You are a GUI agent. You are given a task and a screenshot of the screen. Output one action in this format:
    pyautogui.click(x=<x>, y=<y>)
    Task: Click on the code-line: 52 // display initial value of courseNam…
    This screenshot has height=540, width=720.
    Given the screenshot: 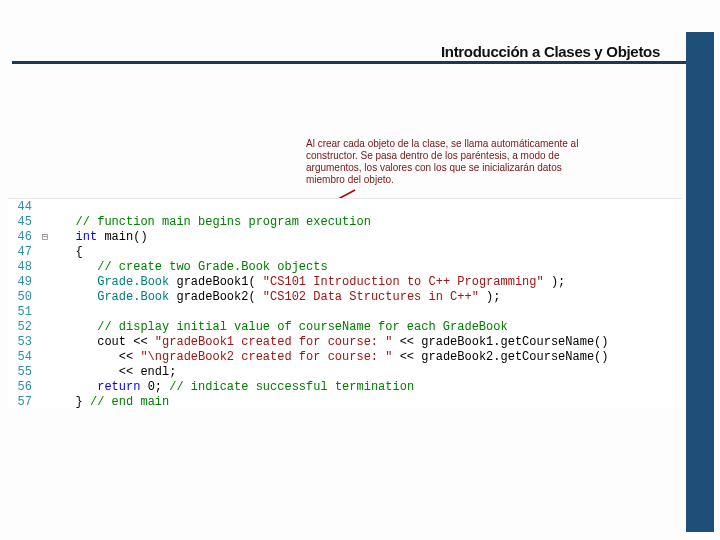 What is the action you would take?
    pyautogui.click(x=345, y=326)
    